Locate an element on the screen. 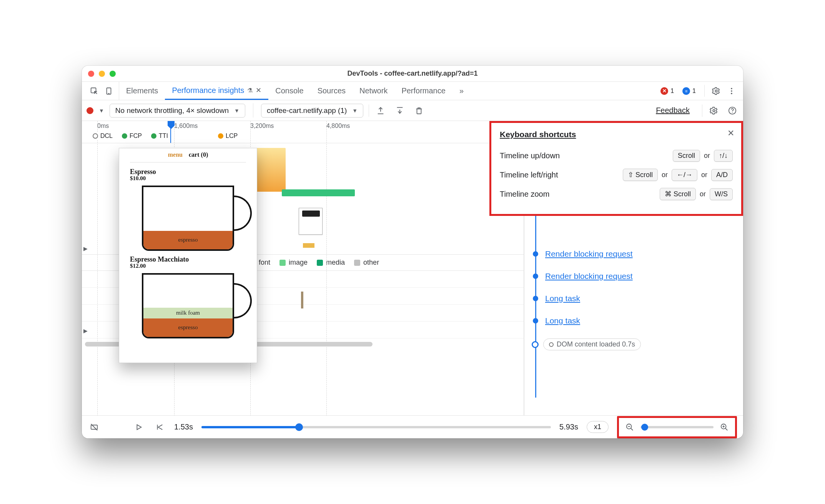 The height and width of the screenshot is (504, 825). feedback-link: Feedback is located at coordinates (673, 111).